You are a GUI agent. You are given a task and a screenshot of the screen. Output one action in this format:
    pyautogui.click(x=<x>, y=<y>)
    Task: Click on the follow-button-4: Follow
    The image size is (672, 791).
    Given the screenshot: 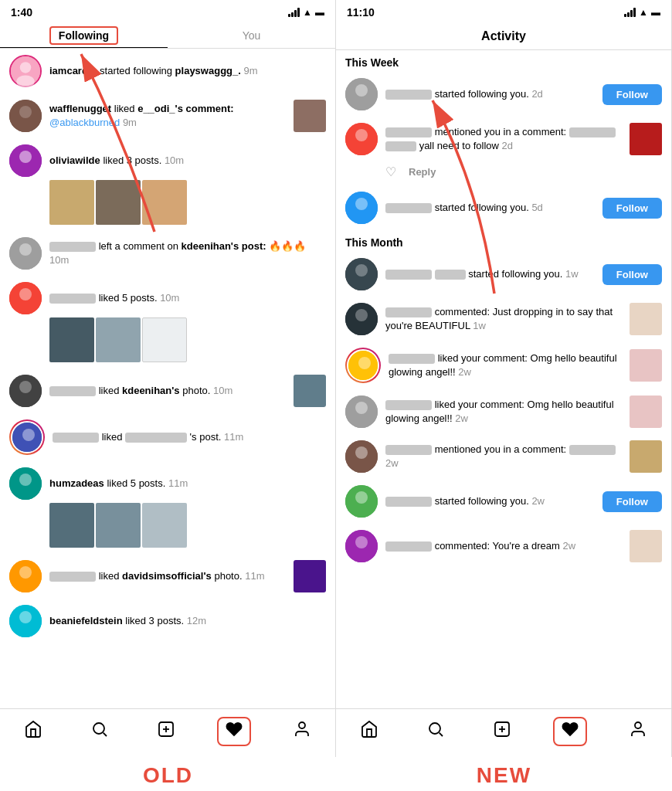 What is the action you would take?
    pyautogui.click(x=632, y=275)
    